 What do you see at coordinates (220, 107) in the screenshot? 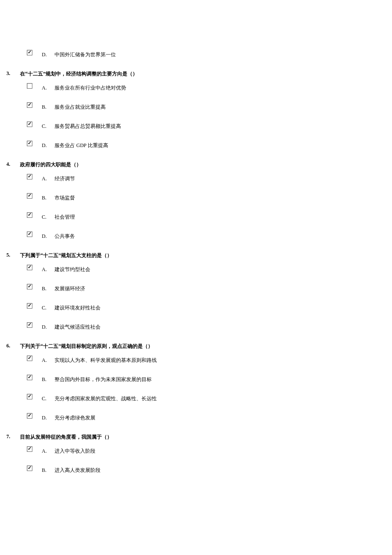
I see `option-text: 服务业占就业比重提高` at bounding box center [220, 107].